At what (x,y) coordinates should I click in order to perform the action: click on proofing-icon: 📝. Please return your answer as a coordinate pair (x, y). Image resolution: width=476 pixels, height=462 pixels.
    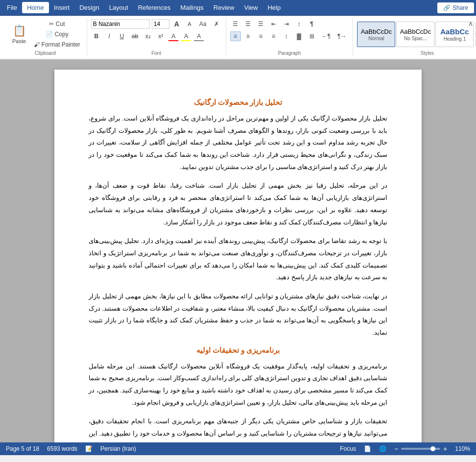
    Looking at the image, I should click on (89, 449).